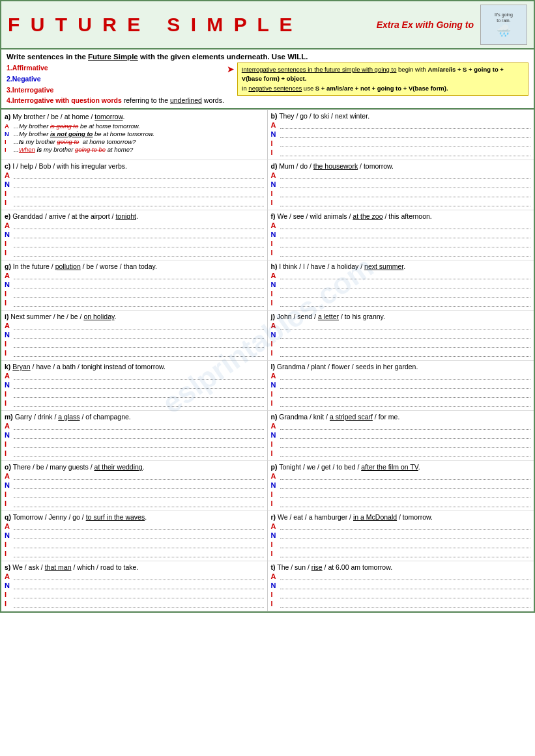 This screenshot has height=756, width=535. Describe the element at coordinates (504, 25) in the screenshot. I see `character-image: It's goingto rain. 🌧️` at that location.